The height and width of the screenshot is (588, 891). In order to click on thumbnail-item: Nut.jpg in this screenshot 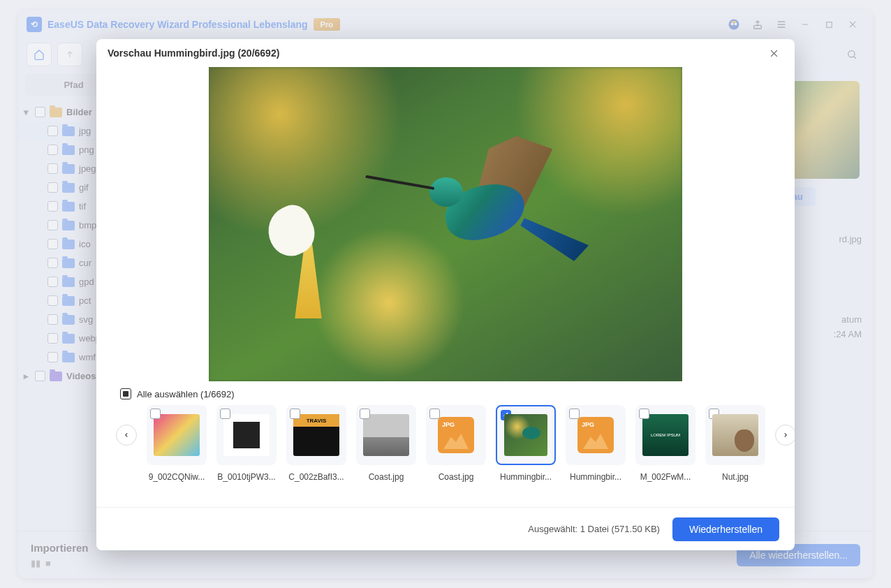, I will do `click(735, 443)`.